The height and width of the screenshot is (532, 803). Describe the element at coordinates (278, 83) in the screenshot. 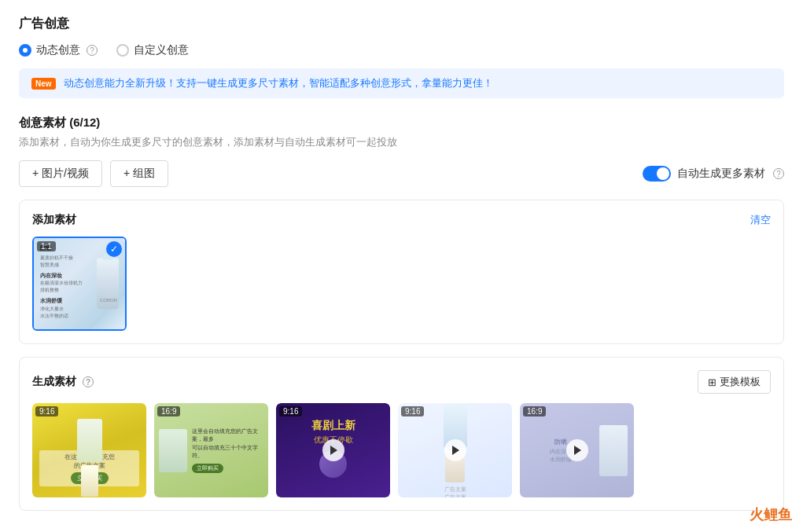

I see `banner-text: 动态创意能力全新升级！支持一键生成更多尺寸素材，智能适配多种创意形式，拿量能力更…` at that location.